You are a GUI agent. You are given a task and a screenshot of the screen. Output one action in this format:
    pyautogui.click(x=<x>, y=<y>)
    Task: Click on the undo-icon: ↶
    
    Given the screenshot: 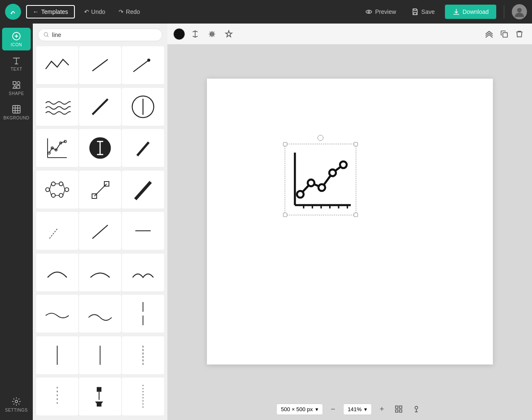 What is the action you would take?
    pyautogui.click(x=87, y=12)
    